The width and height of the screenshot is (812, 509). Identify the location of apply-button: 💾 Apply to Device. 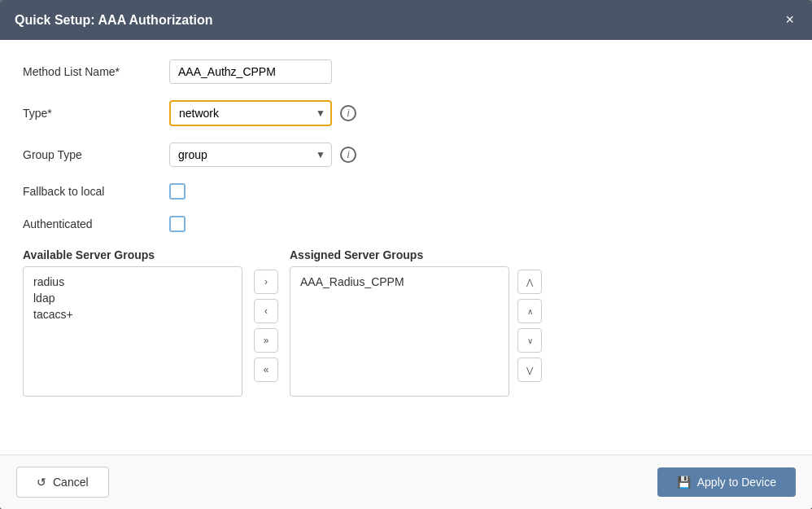
(727, 482).